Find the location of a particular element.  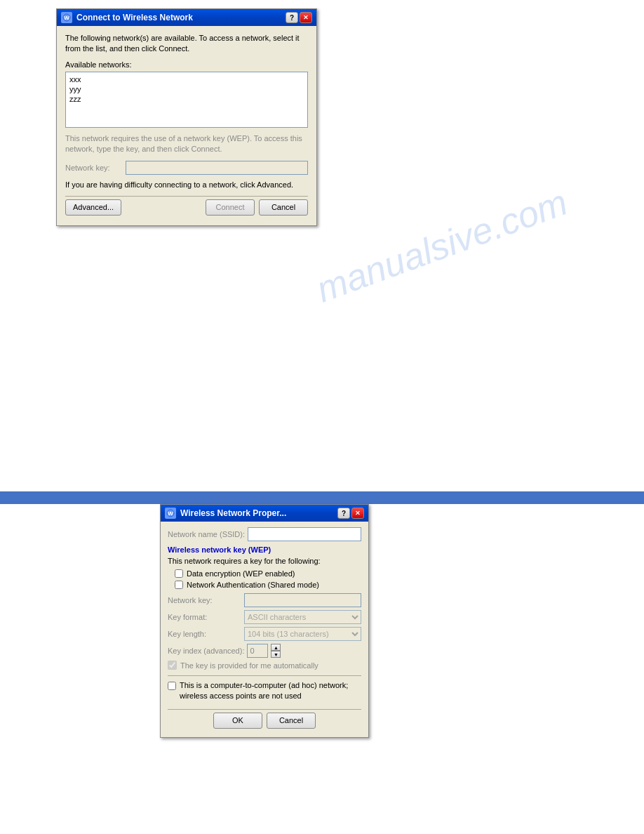

advanced-button: Advanced... is located at coordinates (93, 208).